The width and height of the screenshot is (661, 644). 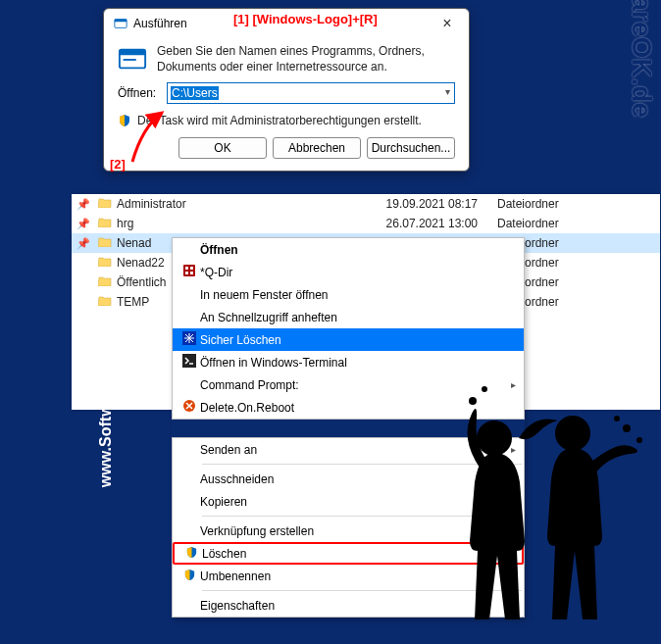 I want to click on silhouette-figures-icon, so click(x=538, y=507).